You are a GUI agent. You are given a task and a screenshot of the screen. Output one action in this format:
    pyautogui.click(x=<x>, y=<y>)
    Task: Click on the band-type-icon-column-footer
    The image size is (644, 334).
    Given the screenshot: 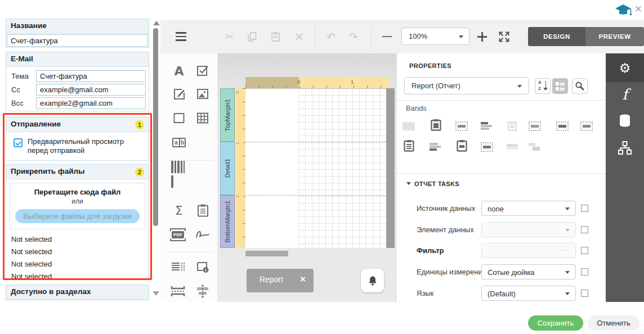 What is the action you would take?
    pyautogui.click(x=587, y=126)
    